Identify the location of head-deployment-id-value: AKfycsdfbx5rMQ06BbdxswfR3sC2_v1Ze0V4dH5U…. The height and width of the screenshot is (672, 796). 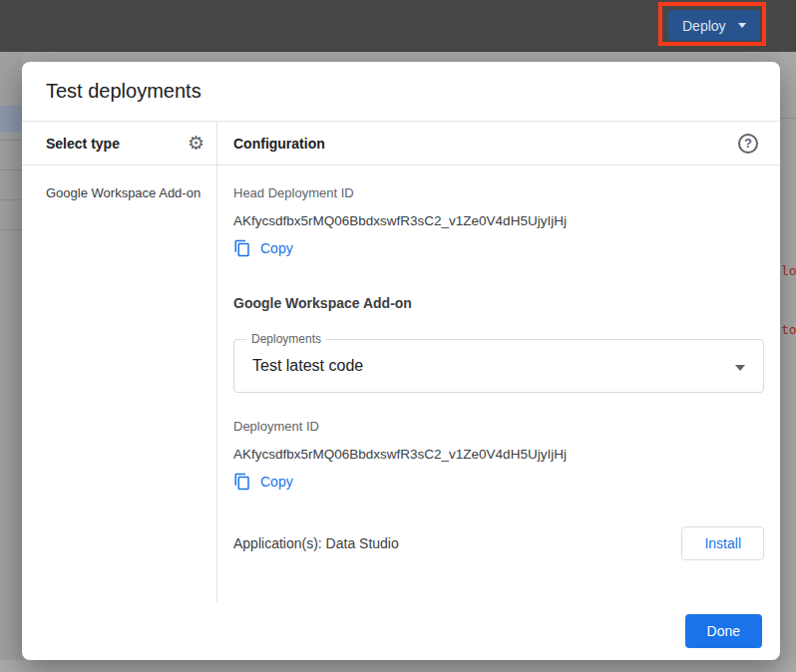
(499, 221).